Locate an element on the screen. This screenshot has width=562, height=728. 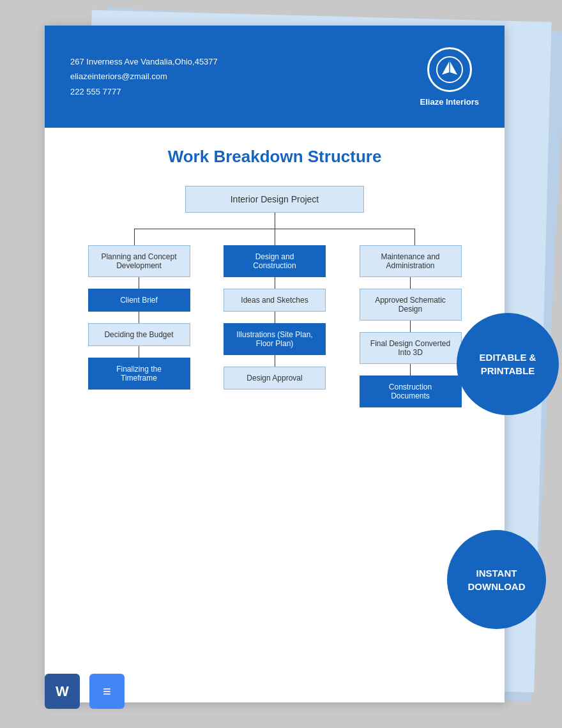
download-badge: INSTANTDOWNLOAD is located at coordinates (497, 580).